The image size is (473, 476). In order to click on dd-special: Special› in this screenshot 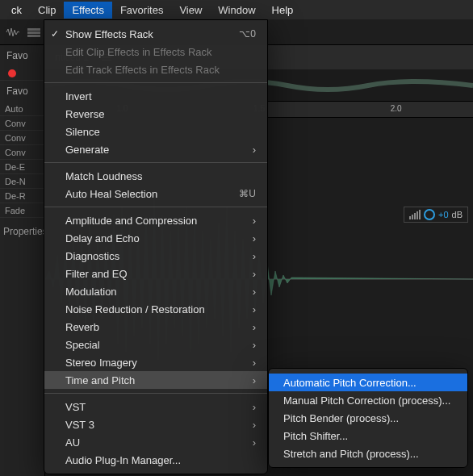, I will do `click(156, 344)`.